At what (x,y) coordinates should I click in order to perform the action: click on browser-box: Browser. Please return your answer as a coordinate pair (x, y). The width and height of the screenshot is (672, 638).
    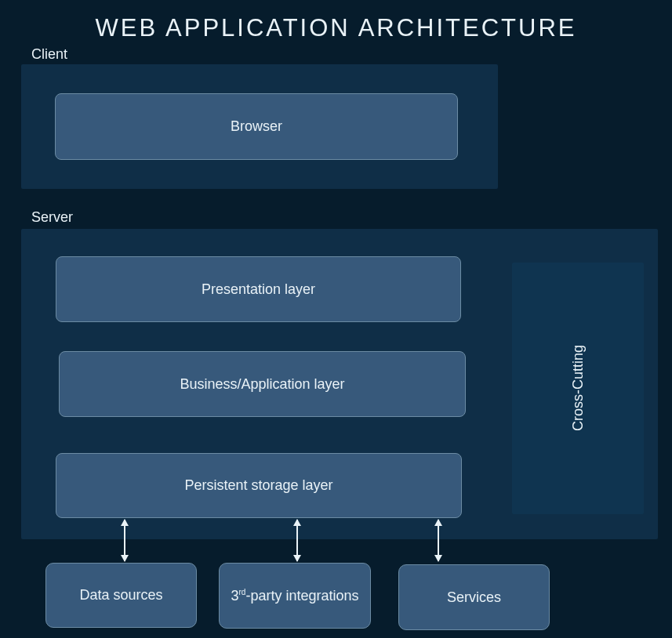
    Looking at the image, I should click on (256, 127).